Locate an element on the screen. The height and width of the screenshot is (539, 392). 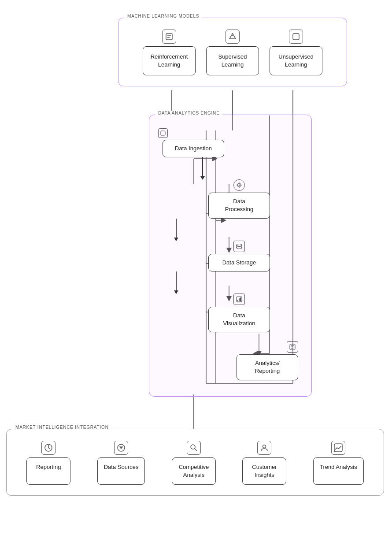
analytics-reporting-label: Analytics/Reporting is located at coordinates (267, 367).